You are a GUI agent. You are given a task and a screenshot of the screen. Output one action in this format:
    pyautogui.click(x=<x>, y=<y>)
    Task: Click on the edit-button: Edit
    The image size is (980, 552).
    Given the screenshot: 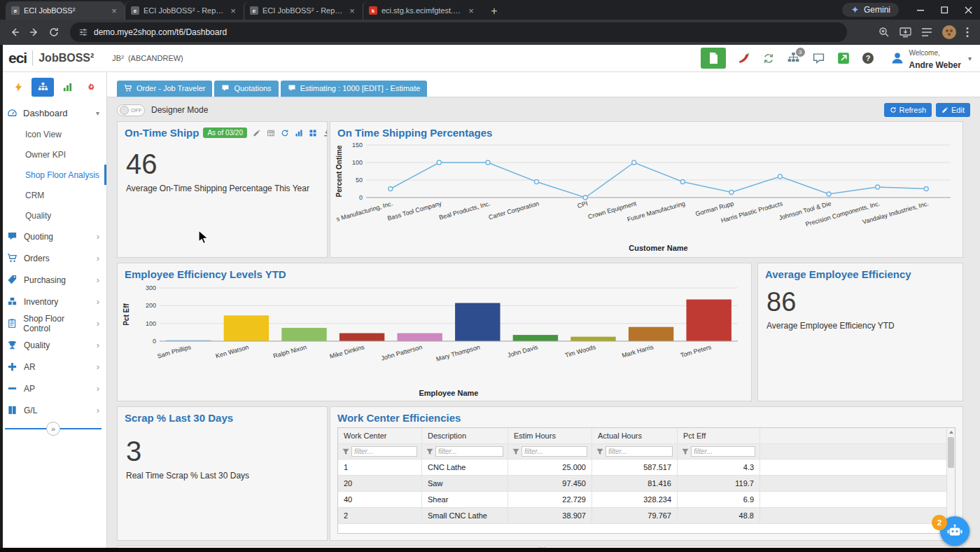 What is the action you would take?
    pyautogui.click(x=953, y=110)
    